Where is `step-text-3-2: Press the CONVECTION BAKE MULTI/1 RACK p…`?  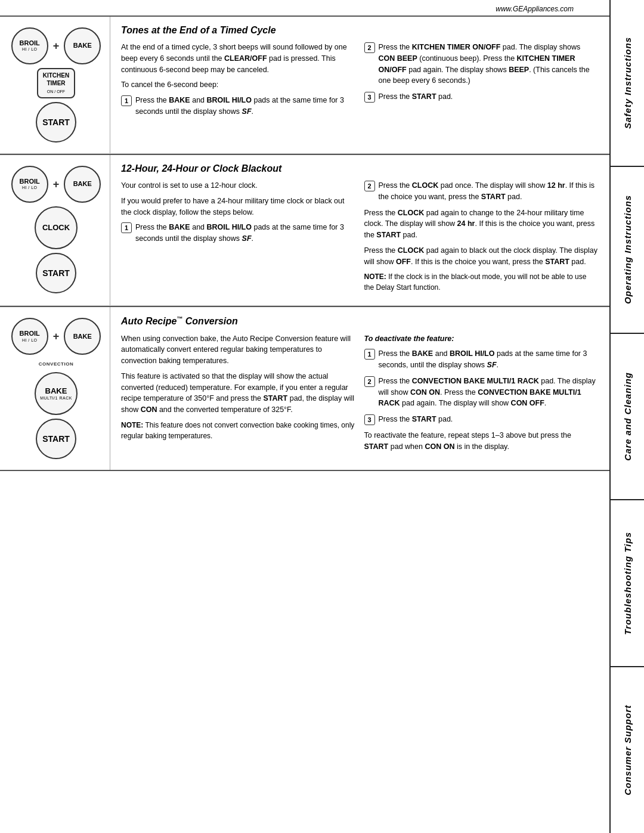 step-text-3-2: Press the CONVECTION BAKE MULTI/1 RACK p… is located at coordinates (488, 392).